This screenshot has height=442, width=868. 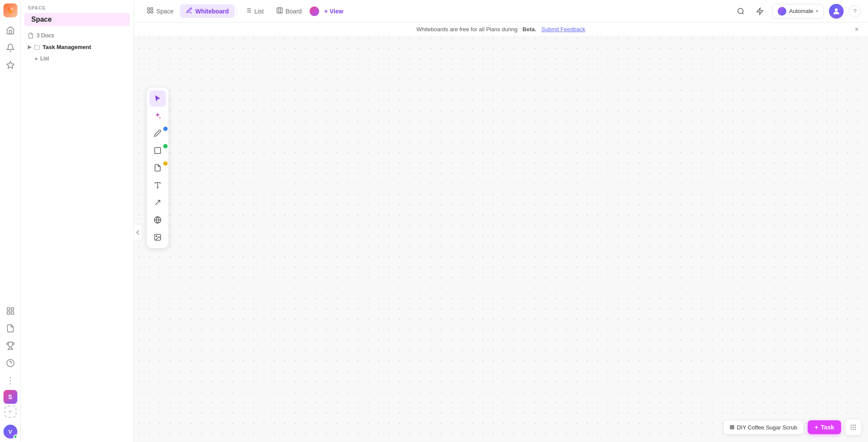 What do you see at coordinates (10, 48) in the screenshot?
I see `nav-bell` at bounding box center [10, 48].